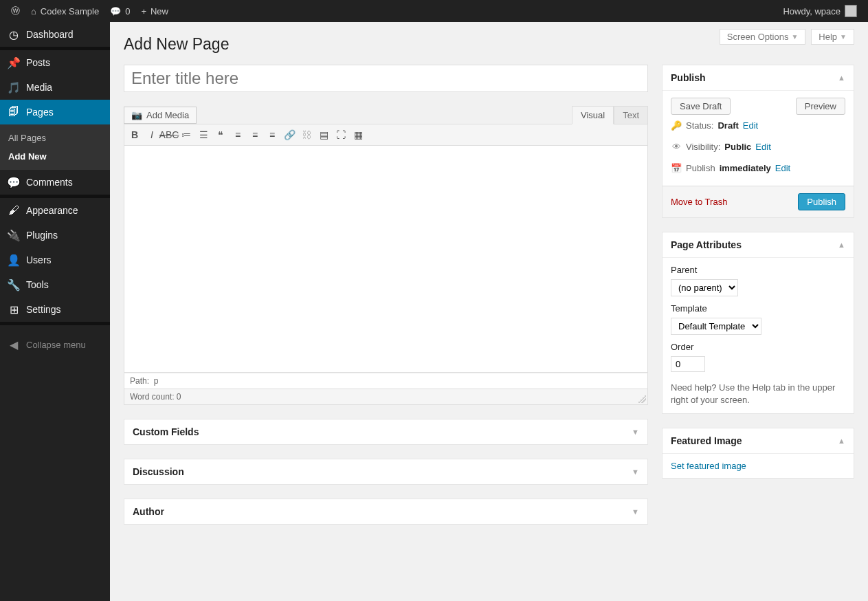 This screenshot has width=868, height=601. I want to click on custom-fields-toggle: Custom Fields▼, so click(386, 432).